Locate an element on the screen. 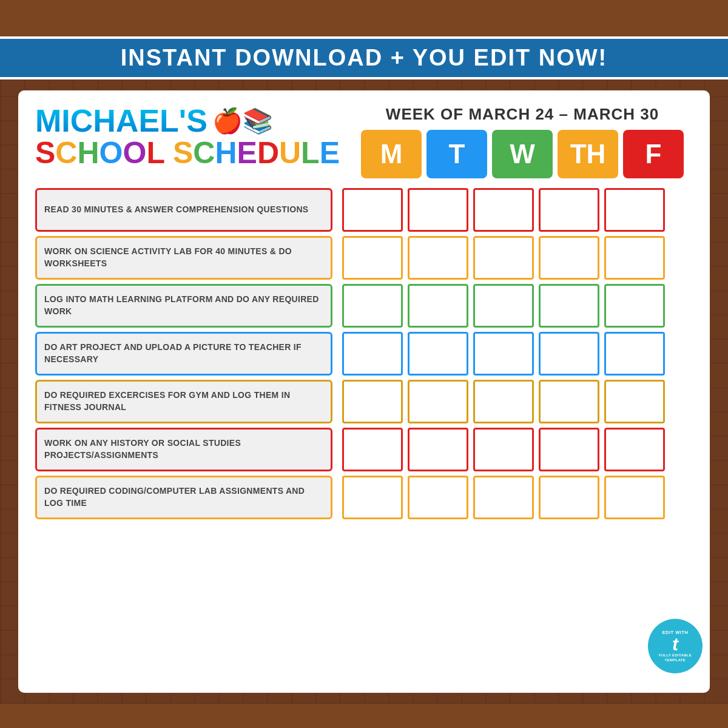 This screenshot has width=728, height=728. week-title: WEEK OF MARCH 24 – MARCH 30 is located at coordinates (522, 114).